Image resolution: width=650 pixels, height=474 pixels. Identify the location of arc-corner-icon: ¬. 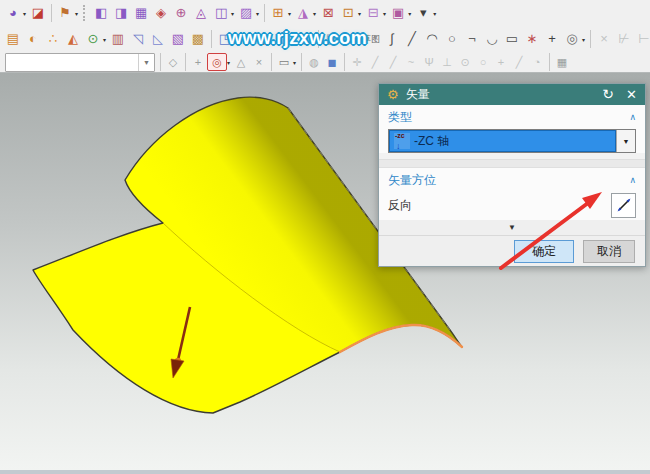
(472, 39).